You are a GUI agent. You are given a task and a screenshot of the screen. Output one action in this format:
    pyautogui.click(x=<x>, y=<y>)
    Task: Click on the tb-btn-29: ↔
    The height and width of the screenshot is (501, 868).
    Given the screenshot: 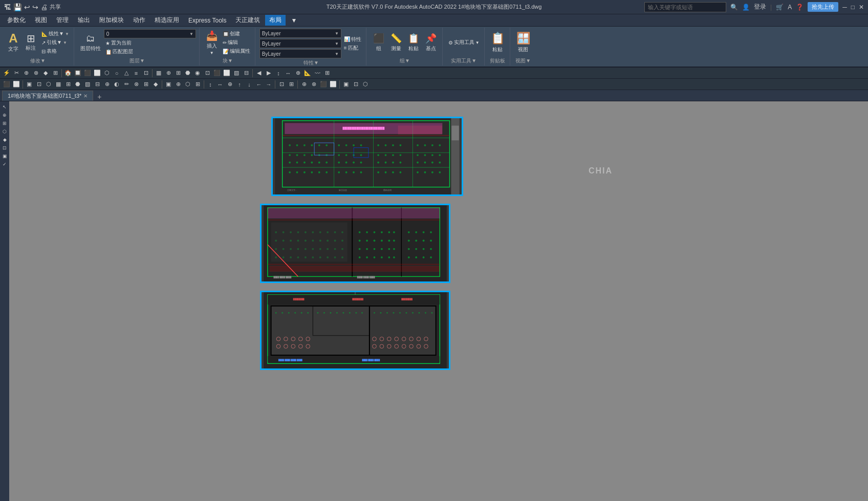 What is the action you would take?
    pyautogui.click(x=288, y=73)
    